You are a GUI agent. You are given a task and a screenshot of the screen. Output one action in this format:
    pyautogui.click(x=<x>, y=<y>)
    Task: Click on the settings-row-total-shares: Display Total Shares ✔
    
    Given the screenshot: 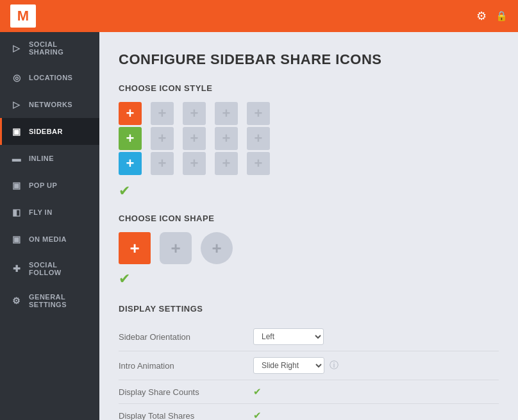 What is the action you would take?
    pyautogui.click(x=309, y=412)
    